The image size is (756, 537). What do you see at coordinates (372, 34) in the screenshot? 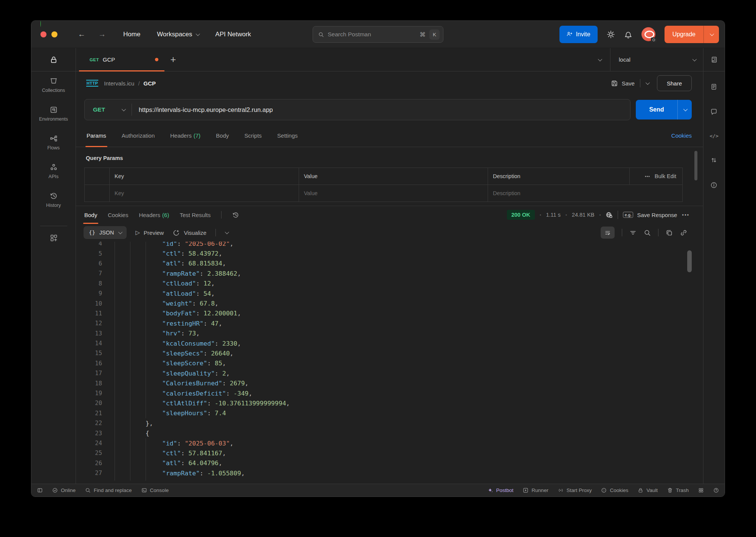
I see `search-input` at bounding box center [372, 34].